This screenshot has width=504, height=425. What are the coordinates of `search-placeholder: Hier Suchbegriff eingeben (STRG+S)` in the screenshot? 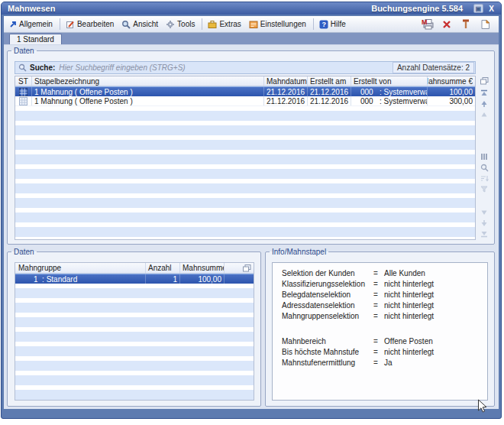 It's located at (226, 67).